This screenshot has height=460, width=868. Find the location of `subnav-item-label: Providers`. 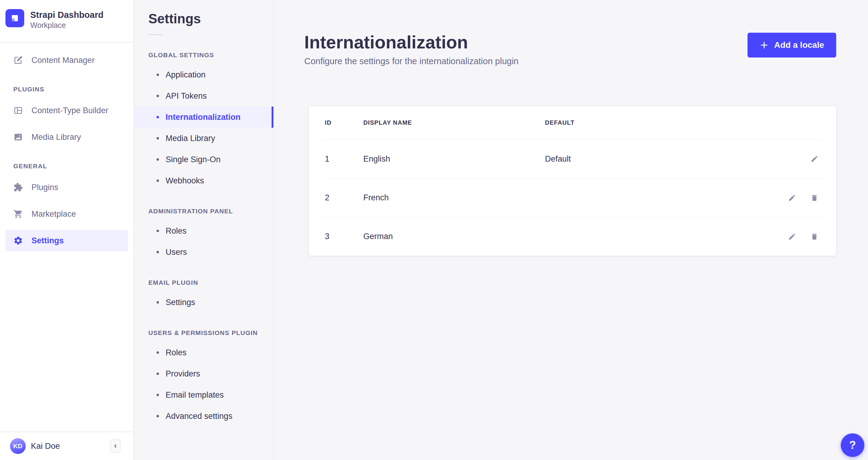

subnav-item-label: Providers is located at coordinates (183, 374).